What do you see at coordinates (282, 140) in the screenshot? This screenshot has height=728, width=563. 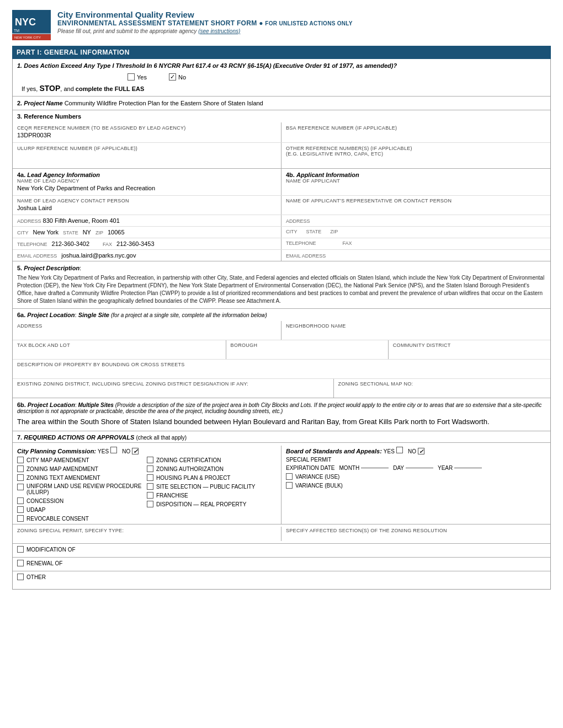 I see `q3-section: 3. Reference Numbers CEQR REFERENCE NUMB…` at bounding box center [282, 140].